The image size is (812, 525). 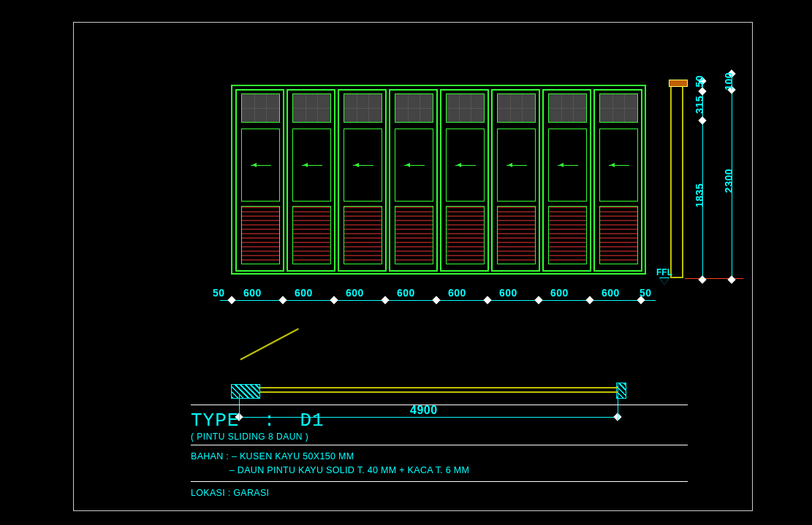 I want to click on lokasi-value: GARASI, so click(x=251, y=493).